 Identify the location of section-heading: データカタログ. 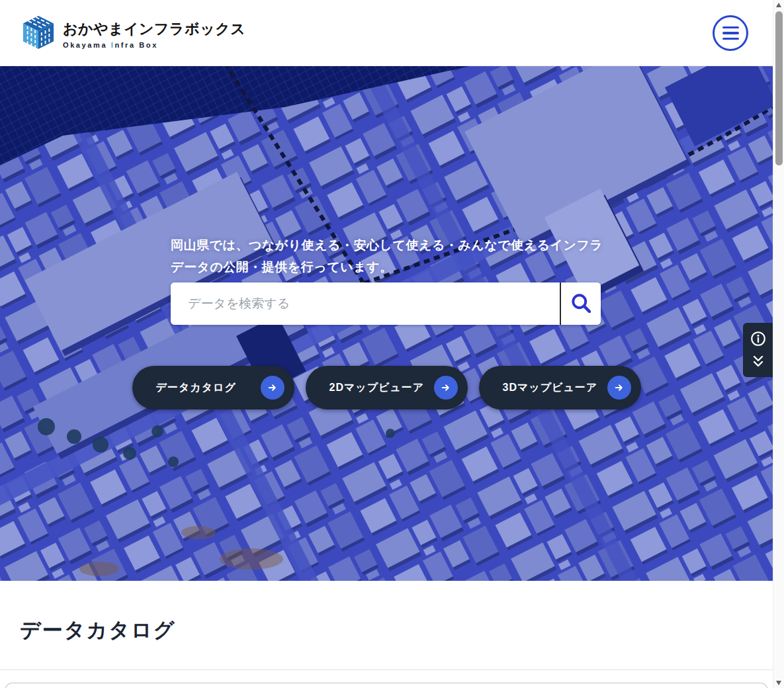
(396, 630).